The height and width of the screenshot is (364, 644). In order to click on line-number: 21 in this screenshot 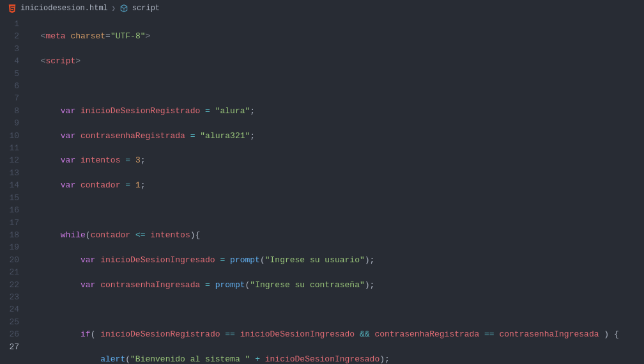, I will do `click(10, 273)`.